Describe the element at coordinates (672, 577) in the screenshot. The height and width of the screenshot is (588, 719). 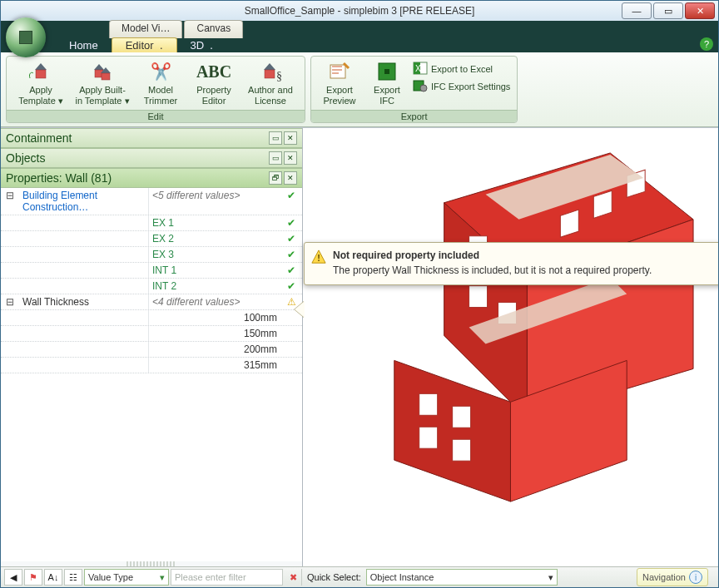
I see `navigation-button: Navigation i` at that location.